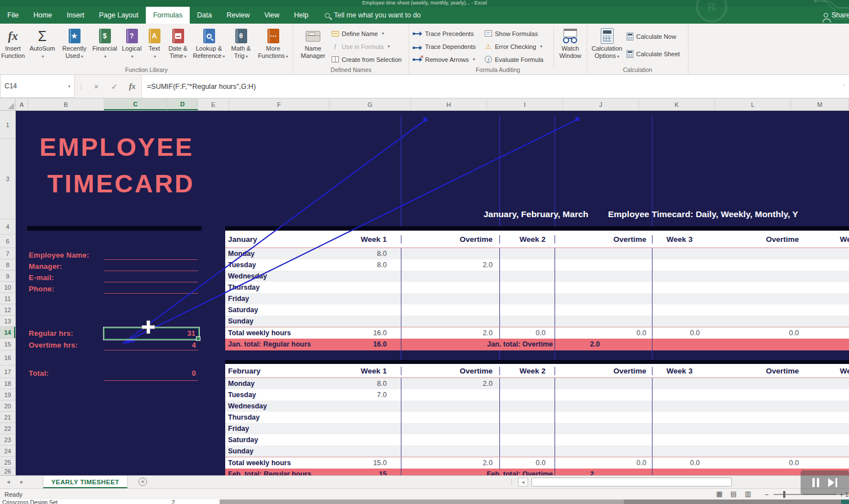 The height and width of the screenshot is (504, 849). What do you see at coordinates (150, 345) in the screenshot?
I see `overtime-hrs-value: 4` at bounding box center [150, 345].